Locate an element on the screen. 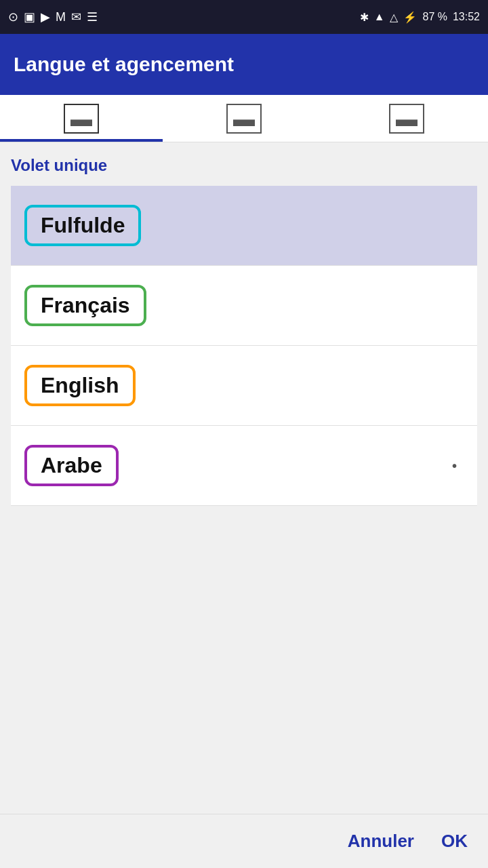  language-item-francais: Français is located at coordinates (244, 306).